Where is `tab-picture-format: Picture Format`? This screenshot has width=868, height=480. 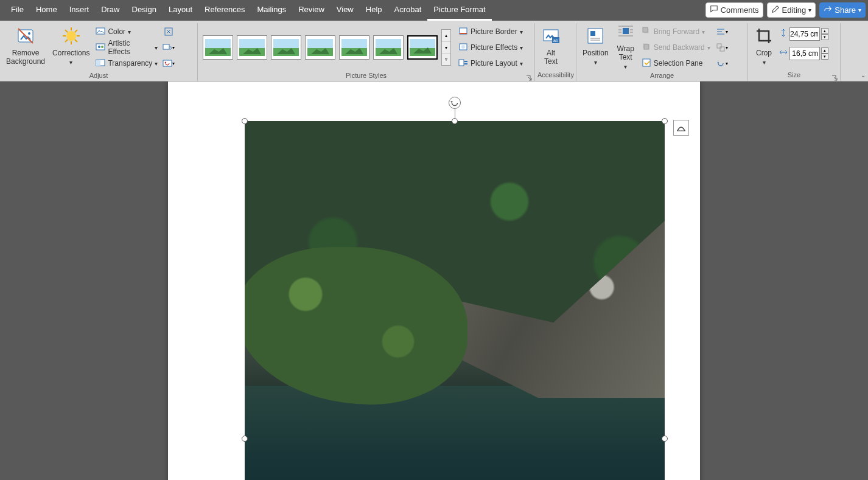 tab-picture-format: Picture Format is located at coordinates (459, 10).